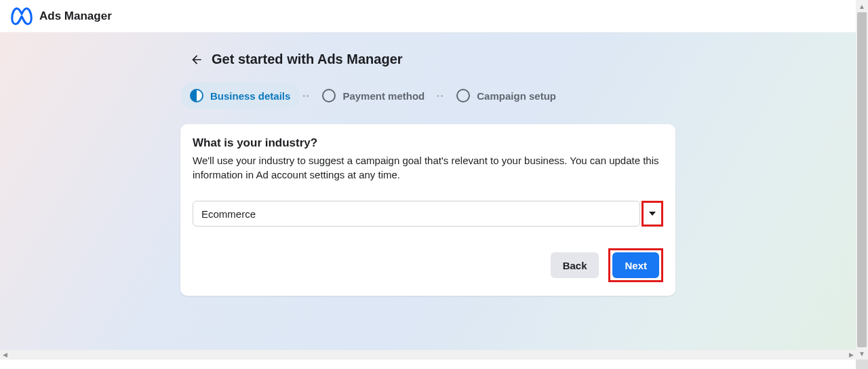 Image resolution: width=868 pixels, height=369 pixels. Describe the element at coordinates (197, 60) in the screenshot. I see `back-arrow-icon` at that location.